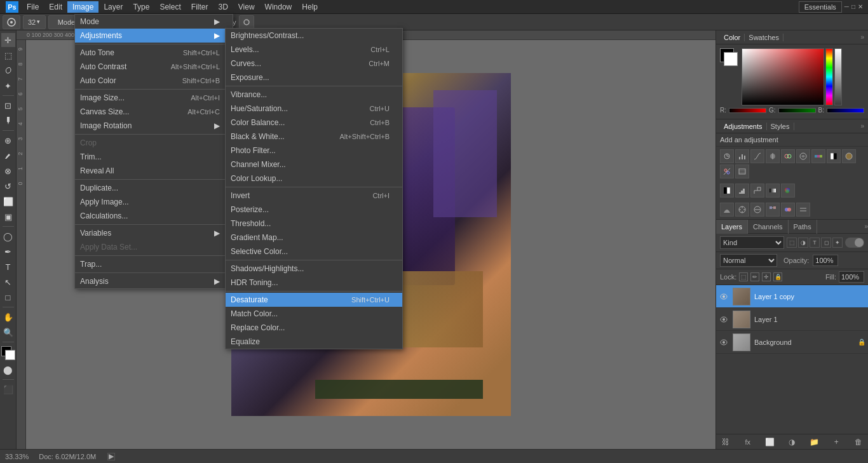 This screenshot has height=463, width=868. I want to click on menu-autocolor-item: Auto Color Shift+Ctrl+B, so click(154, 81).